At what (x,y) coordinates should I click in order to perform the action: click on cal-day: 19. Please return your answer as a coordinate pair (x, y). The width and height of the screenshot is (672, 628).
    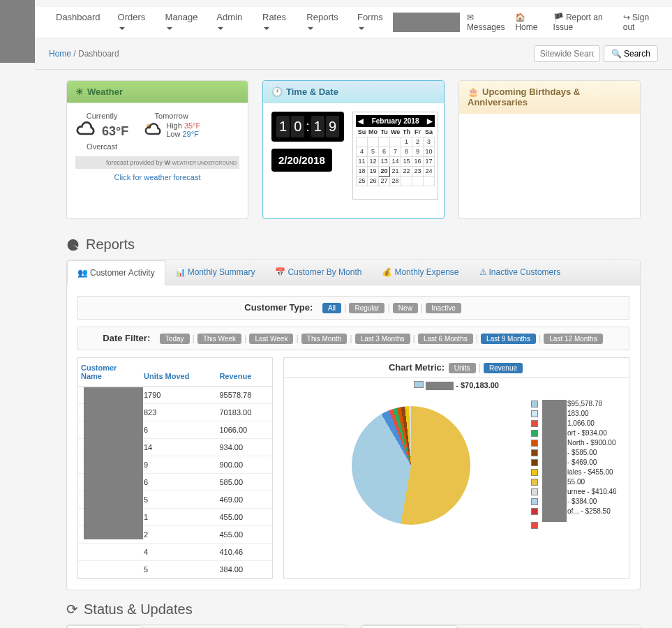
    Looking at the image, I should click on (373, 171).